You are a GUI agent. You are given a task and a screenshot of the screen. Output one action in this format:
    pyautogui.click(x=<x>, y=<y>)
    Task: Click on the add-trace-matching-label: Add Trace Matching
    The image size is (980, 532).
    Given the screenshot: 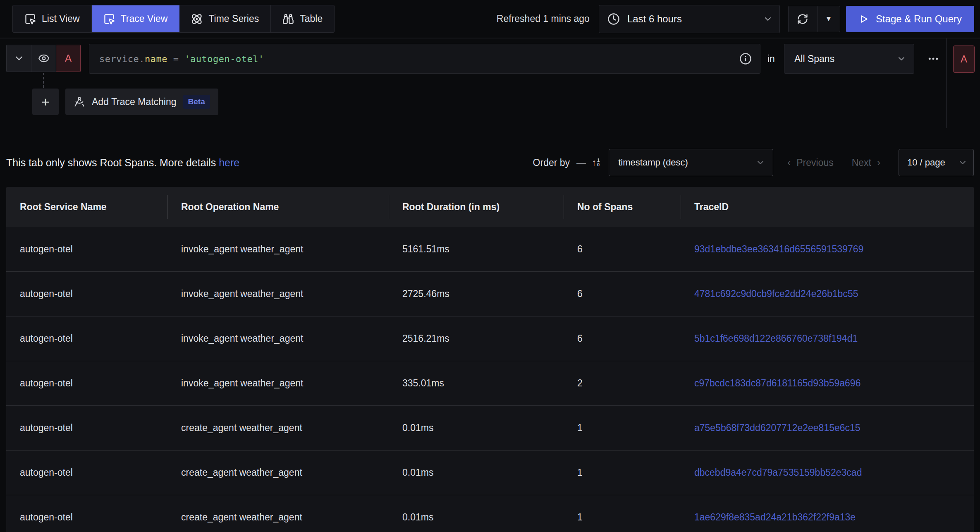 What is the action you would take?
    pyautogui.click(x=134, y=102)
    